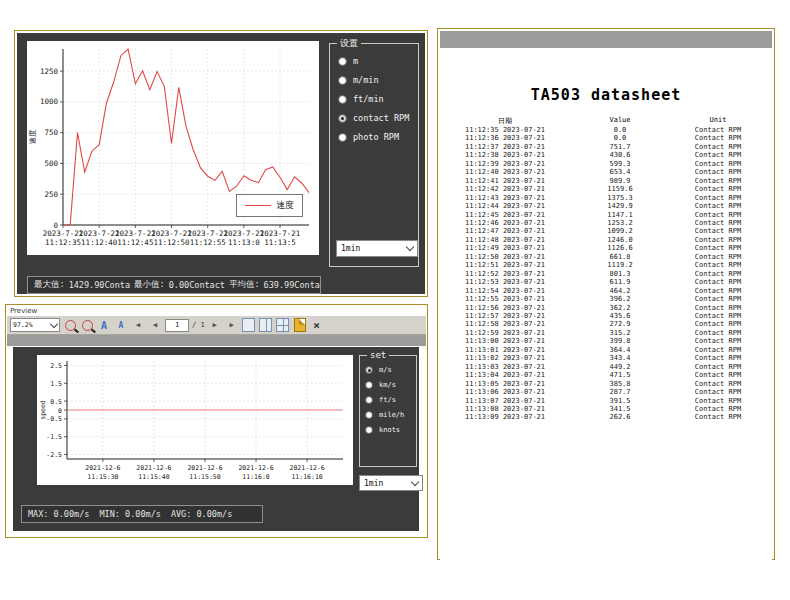 This screenshot has height=600, width=790. Describe the element at coordinates (104, 325) in the screenshot. I see `text-size-large-button: A` at that location.